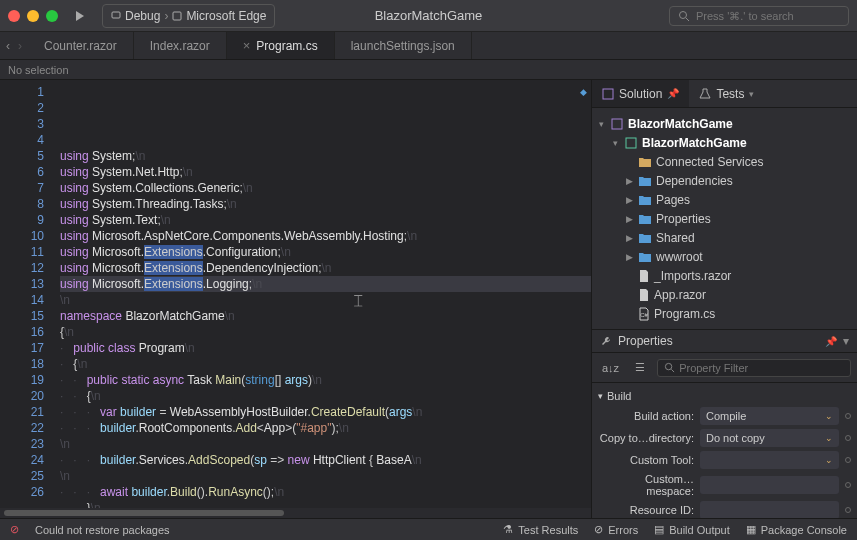  Describe the element at coordinates (326, 492) in the screenshot. I see `code-line: · · · await builder.Build().RunAsync();\…` at that location.